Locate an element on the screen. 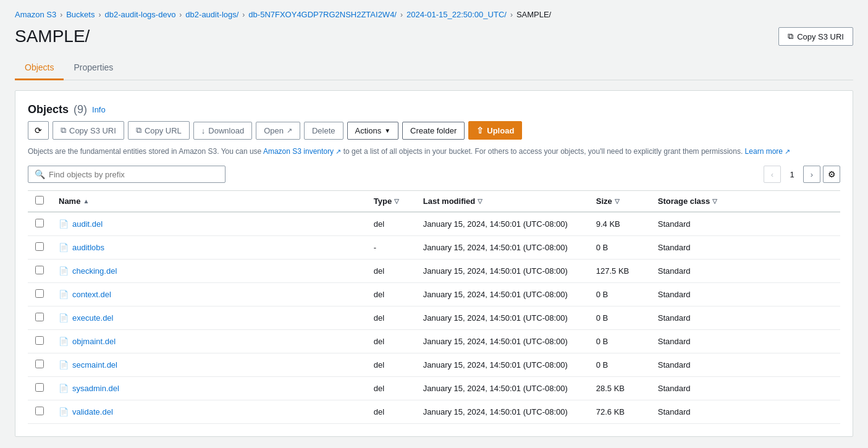 The height and width of the screenshot is (448, 868). header-storage-class: Storage class ▽ is located at coordinates (745, 201).